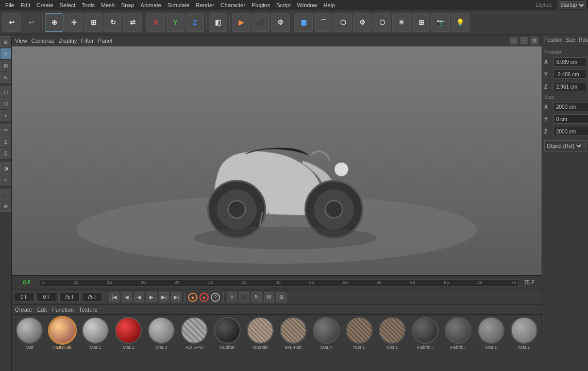 The height and width of the screenshot is (371, 588). Describe the element at coordinates (176, 297) in the screenshot. I see `jump-end-btn: ▶|` at that location.